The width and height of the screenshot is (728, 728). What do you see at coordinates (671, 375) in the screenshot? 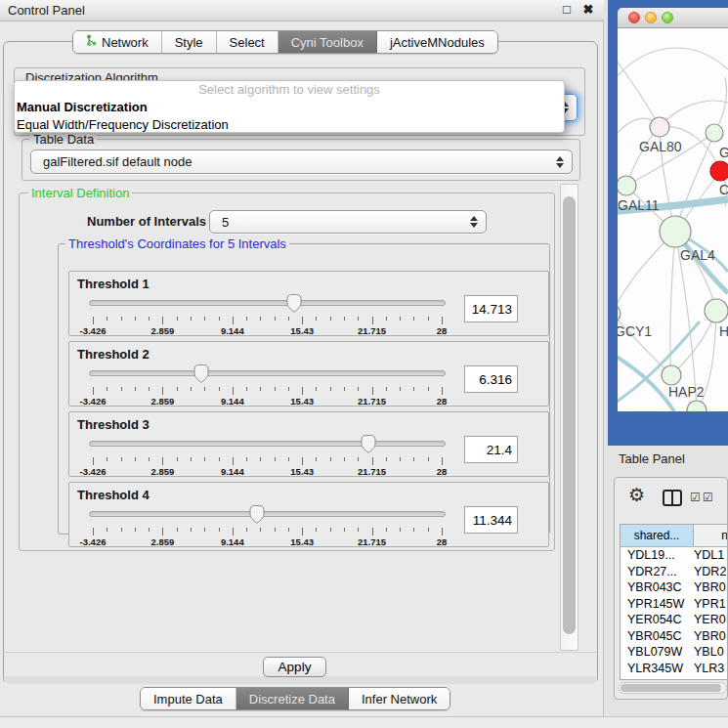
I see `node-hap2` at bounding box center [671, 375].